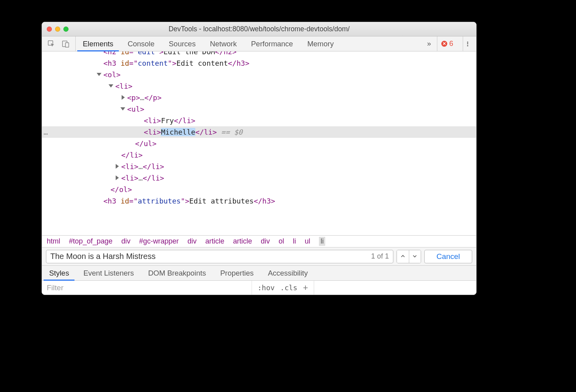 This screenshot has width=576, height=392. What do you see at coordinates (283, 287) in the screenshot?
I see `styles-buttons: :hov .cls +` at bounding box center [283, 287].